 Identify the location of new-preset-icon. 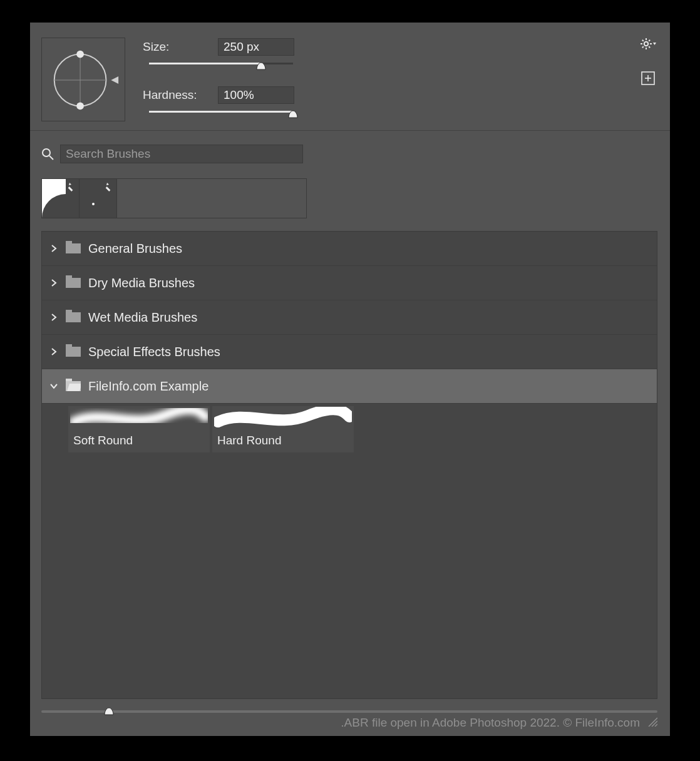
(648, 78).